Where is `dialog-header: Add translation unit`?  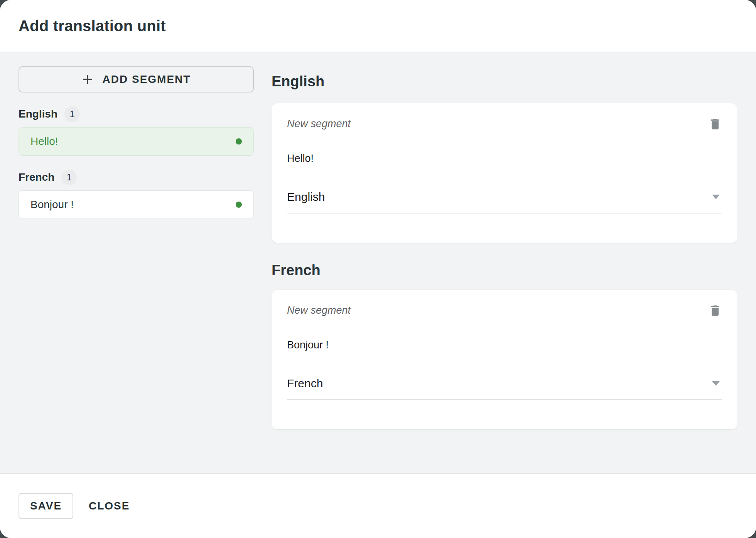
dialog-header: Add translation unit is located at coordinates (378, 26).